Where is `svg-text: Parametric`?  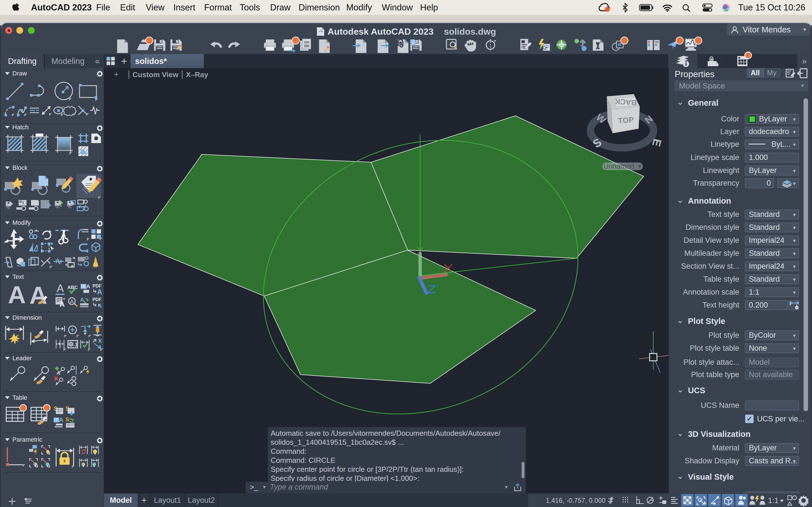
svg-text: Parametric is located at coordinates (28, 439).